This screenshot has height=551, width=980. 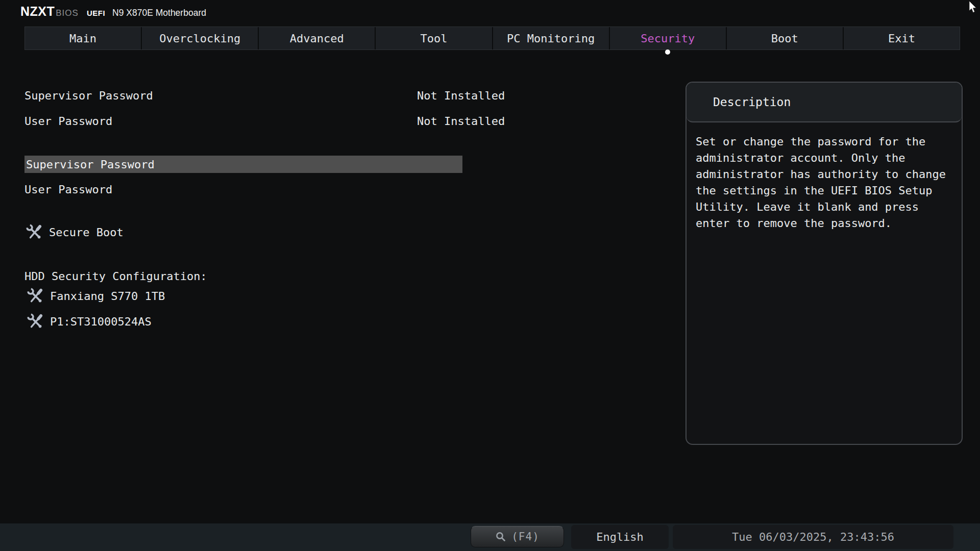 What do you see at coordinates (973, 8) in the screenshot?
I see `mouse-cursor` at bounding box center [973, 8].